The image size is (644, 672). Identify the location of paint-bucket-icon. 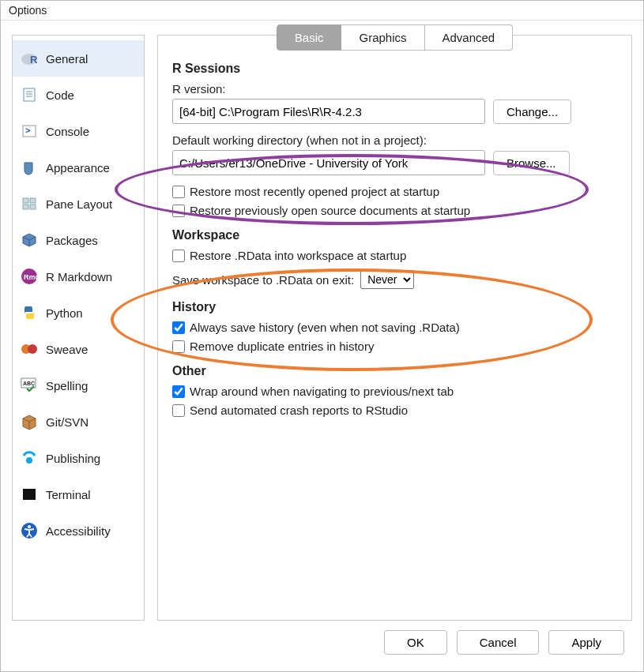
(29, 167).